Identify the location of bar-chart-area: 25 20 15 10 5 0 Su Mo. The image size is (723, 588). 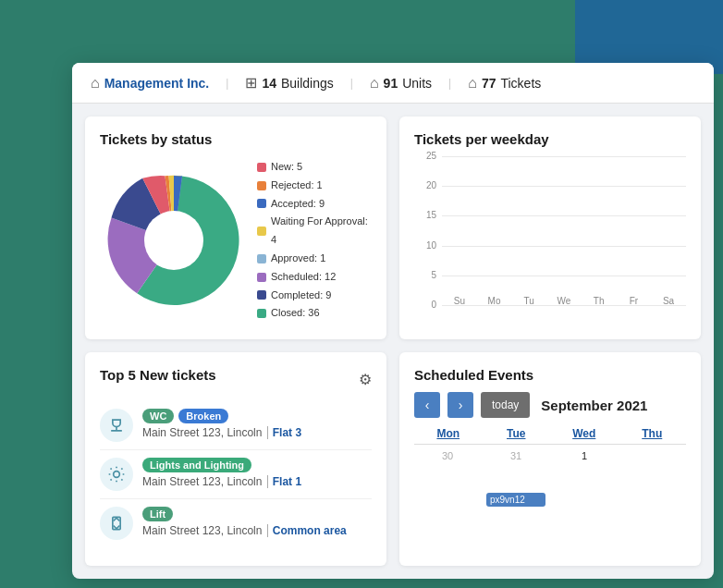
(550, 240).